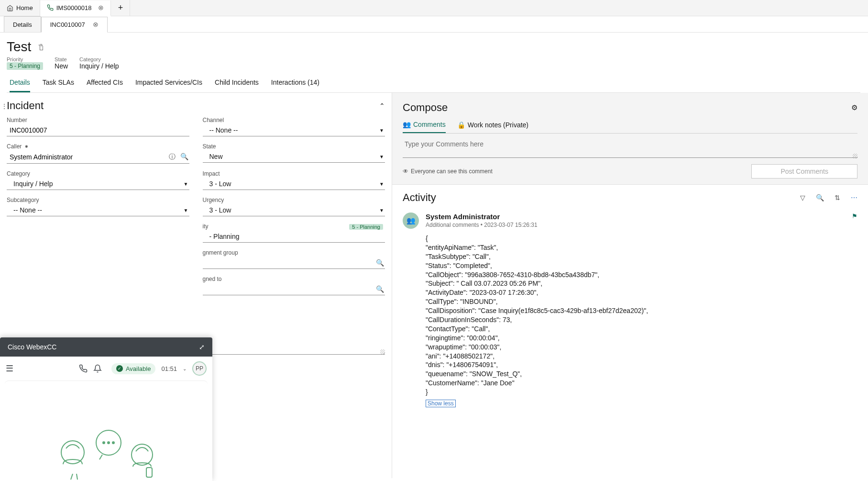 The width and height of the screenshot is (868, 481). I want to click on page-title: Test, so click(19, 47).